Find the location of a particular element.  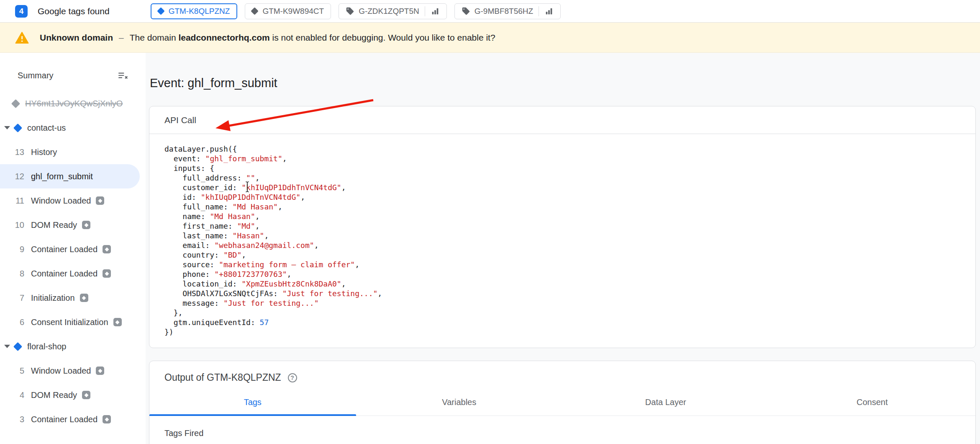

sidebar-event-ghl-form-submit: 12ghl_form_submit is located at coordinates (70, 176).